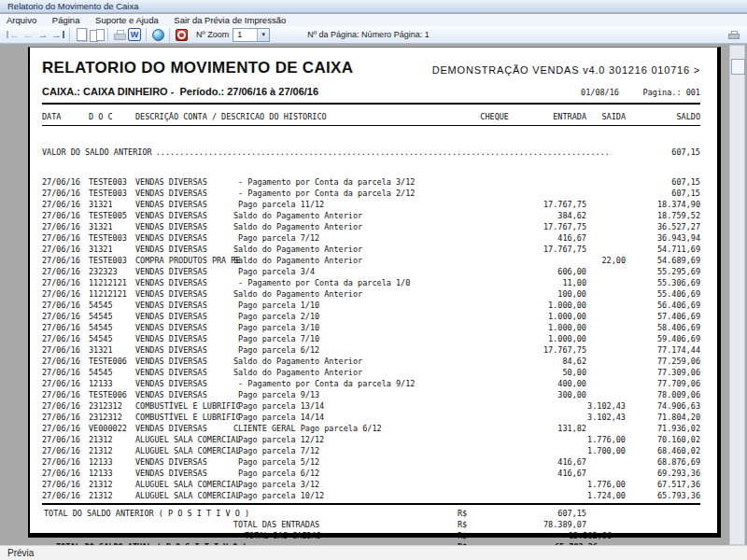 The width and height of the screenshot is (747, 560). Describe the element at coordinates (58, 35) in the screenshot. I see `last-page-button: →` at that location.